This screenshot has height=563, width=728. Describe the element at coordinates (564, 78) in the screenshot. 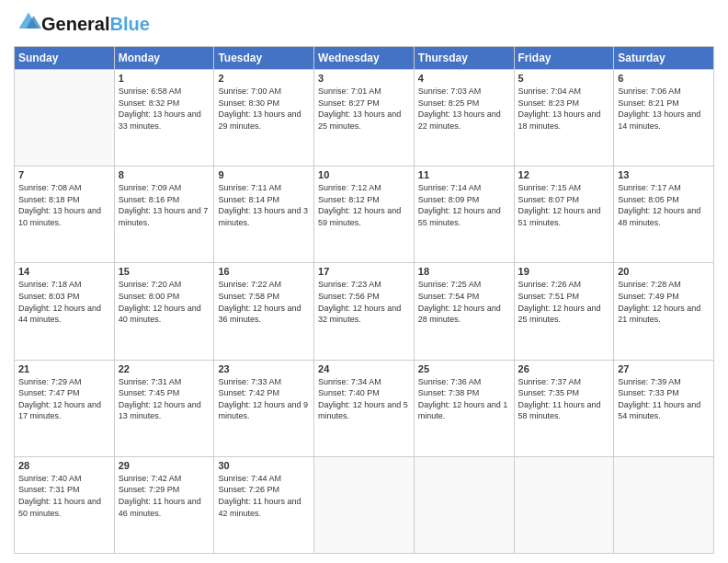

I see `day-number: 5` at that location.